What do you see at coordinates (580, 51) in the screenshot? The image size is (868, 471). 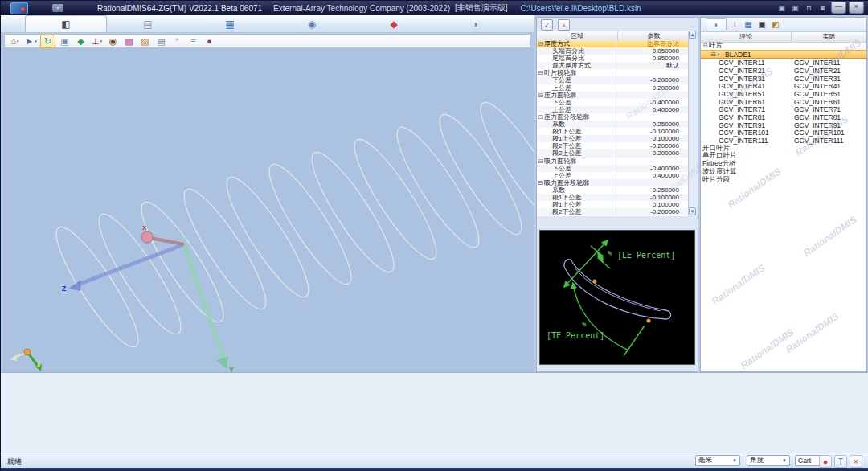 I see `param-label: 头端百分比` at bounding box center [580, 51].